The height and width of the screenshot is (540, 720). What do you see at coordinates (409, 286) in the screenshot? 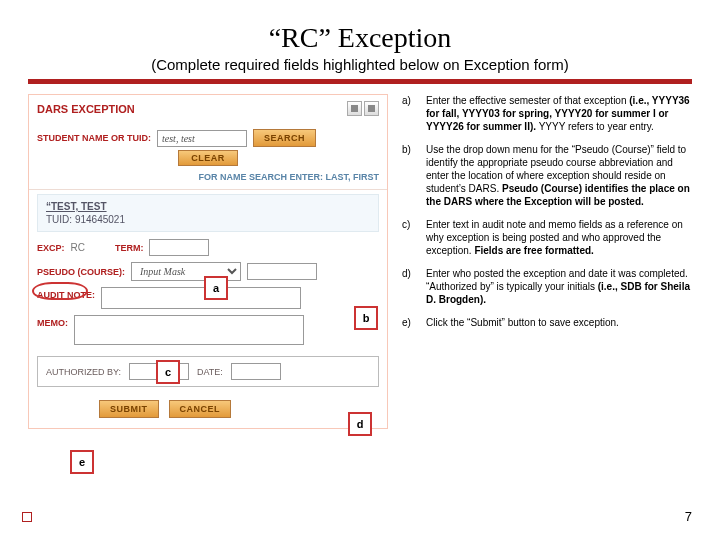
I see `instruction-letter: d)` at bounding box center [409, 286].